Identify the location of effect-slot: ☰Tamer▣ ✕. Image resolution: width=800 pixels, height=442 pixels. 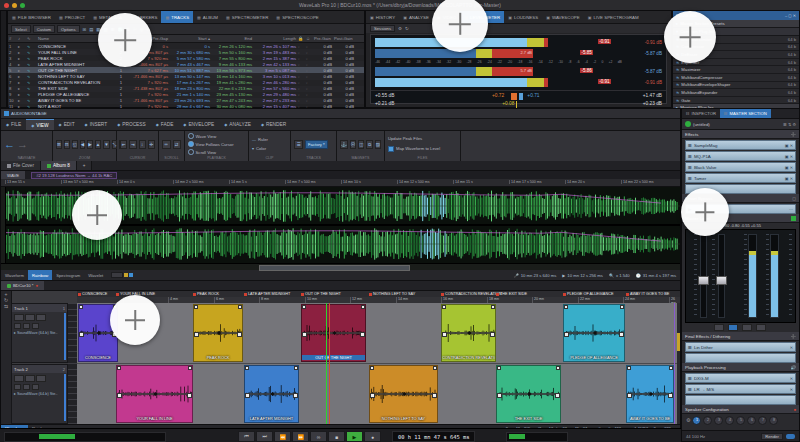
(740, 178).